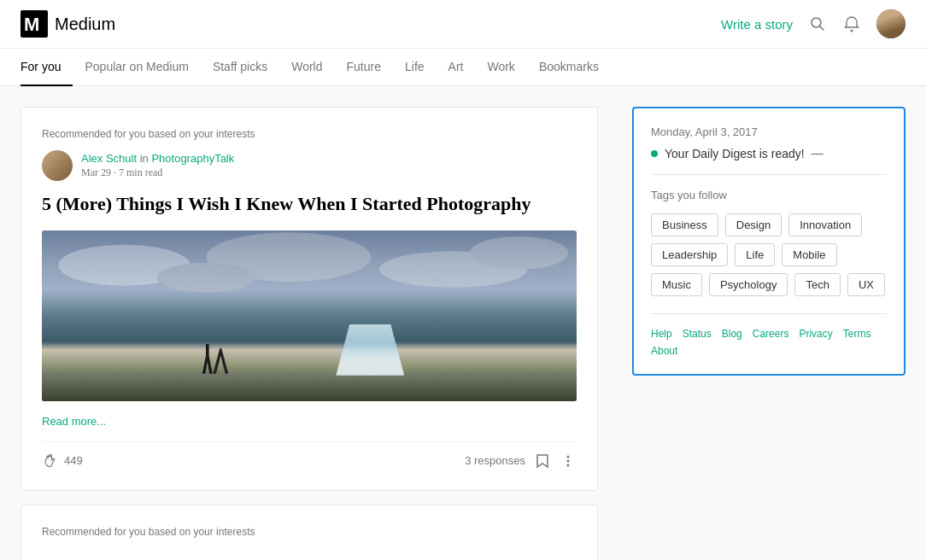 The width and height of the screenshot is (926, 560). I want to click on tripod-element, so click(220, 361).